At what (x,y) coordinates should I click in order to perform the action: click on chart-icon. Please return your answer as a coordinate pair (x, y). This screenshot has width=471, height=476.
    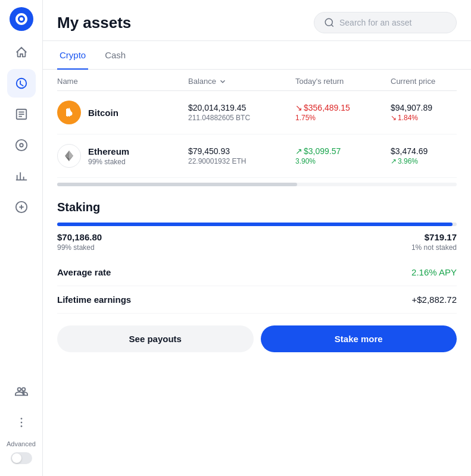
    Looking at the image, I should click on (21, 176).